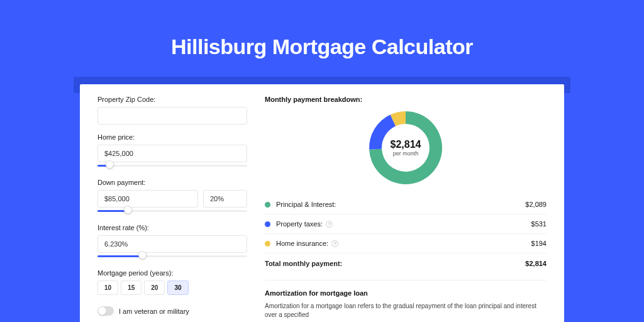 This screenshot has height=322, width=644. What do you see at coordinates (406, 224) in the screenshot?
I see `legend: Principal & Interest:$2,089Property taxe…` at bounding box center [406, 224].